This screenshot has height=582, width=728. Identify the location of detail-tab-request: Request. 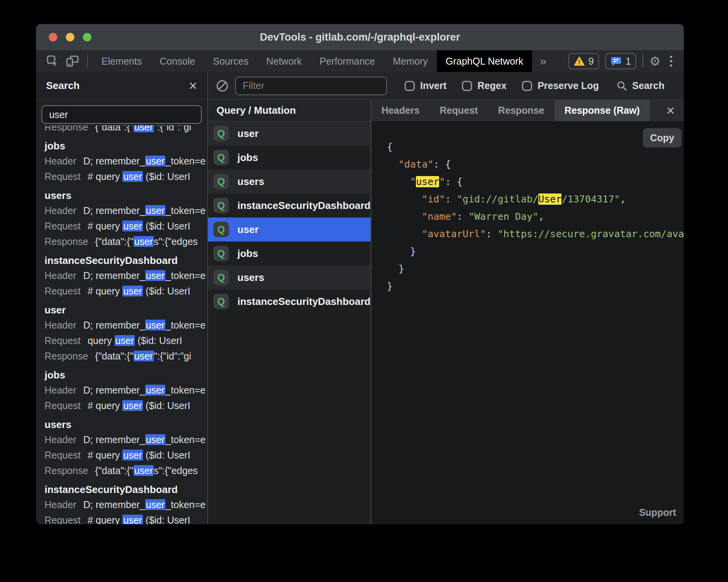
(459, 111).